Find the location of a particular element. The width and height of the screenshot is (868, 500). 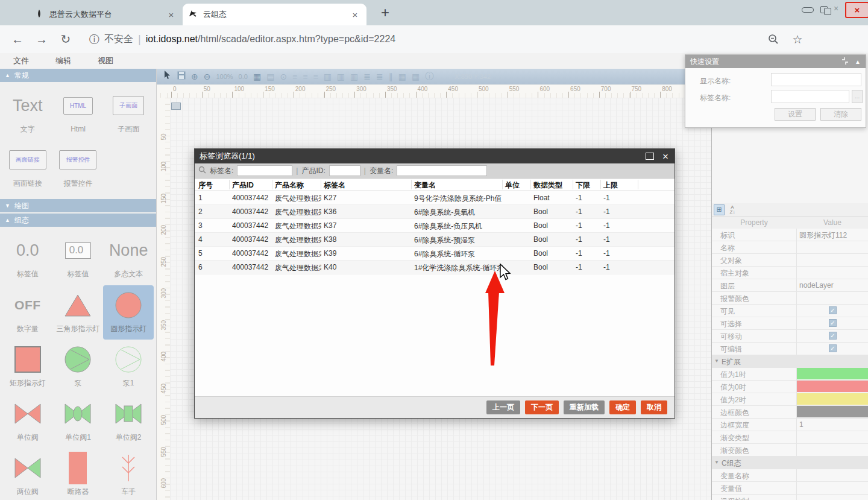

table-row: 4400037442废气处理数据采集K386#除臭系统-预湿泵Bool-1-1 is located at coordinates (435, 240).